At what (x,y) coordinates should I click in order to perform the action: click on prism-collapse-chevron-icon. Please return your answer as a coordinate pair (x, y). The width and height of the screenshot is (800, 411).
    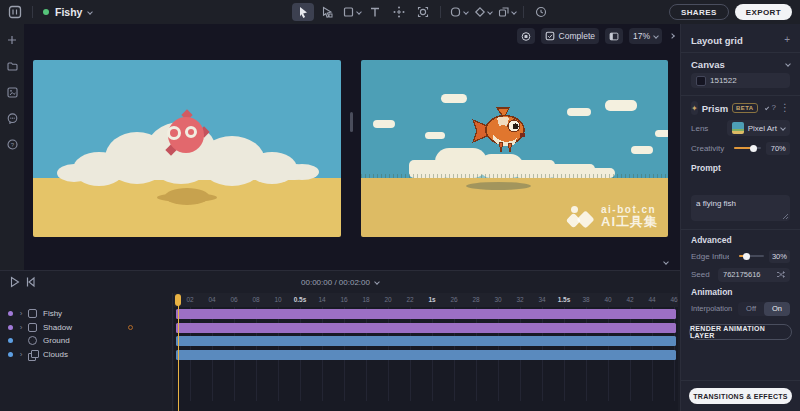
    Looking at the image, I should click on (766, 108).